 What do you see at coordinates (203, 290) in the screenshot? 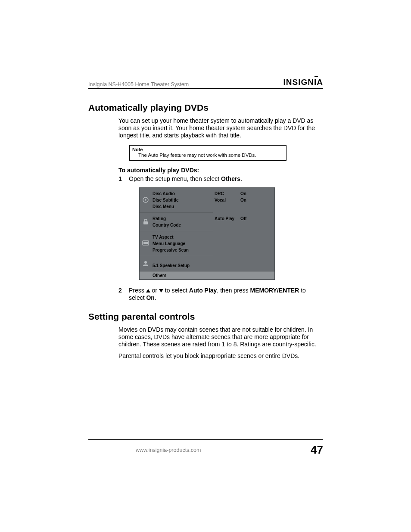
I see `text-bold: Auto Play` at bounding box center [203, 290].